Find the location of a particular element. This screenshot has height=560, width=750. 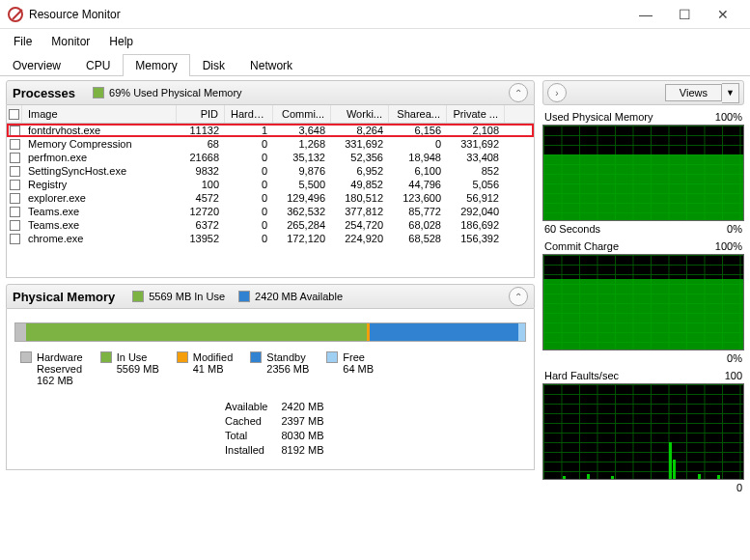

tab-bar: Overview CPU Memory Disk Network is located at coordinates (375, 66).